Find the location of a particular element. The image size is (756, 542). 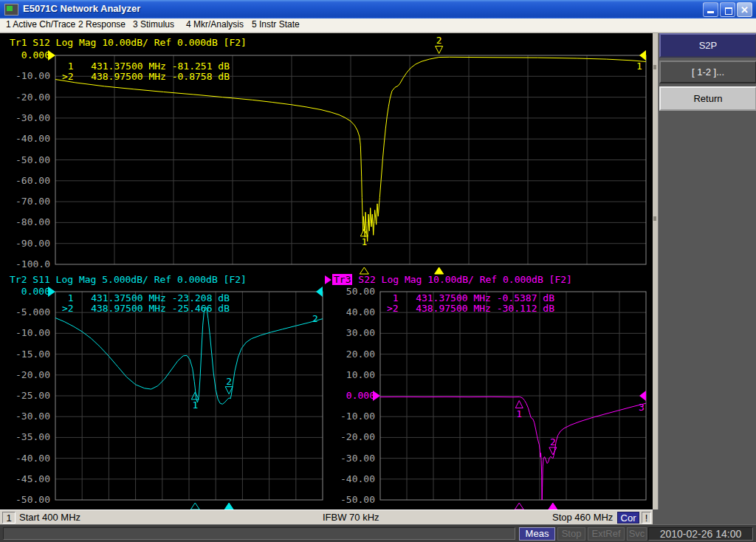

tr3-marker-readout-line: 1 431.37500 MHz -0.5387 dB is located at coordinates (471, 298).